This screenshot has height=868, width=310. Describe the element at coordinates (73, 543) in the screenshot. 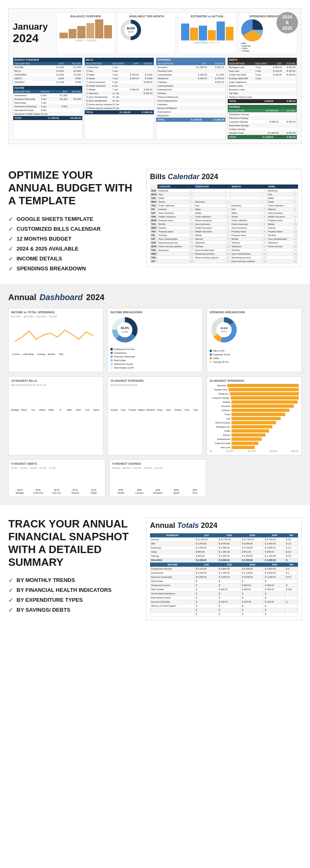

I see `track-title: TRACK YOUR ANNUAL FINANCIAL SNAPSHOT WIT…` at that location.